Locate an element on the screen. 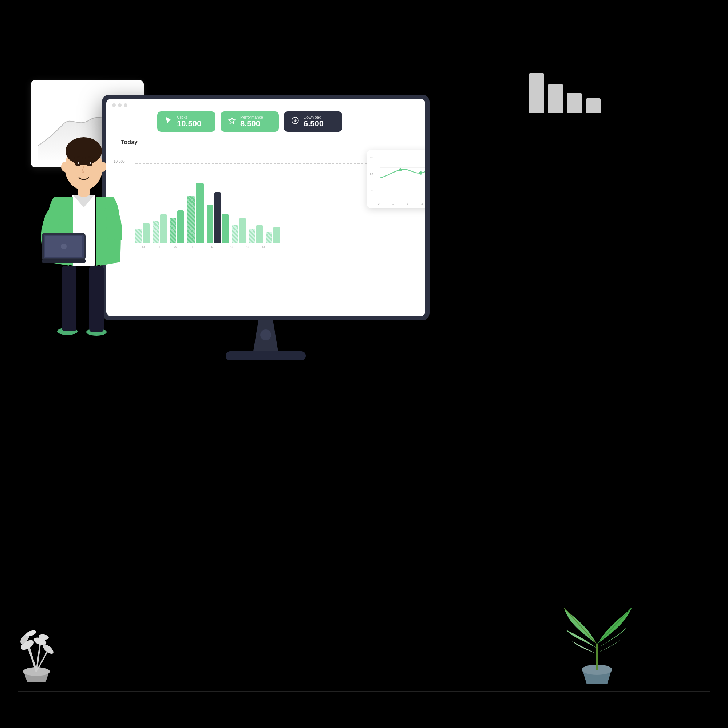 Image resolution: width=728 pixels, height=728 pixels. hair is located at coordinates (84, 151).